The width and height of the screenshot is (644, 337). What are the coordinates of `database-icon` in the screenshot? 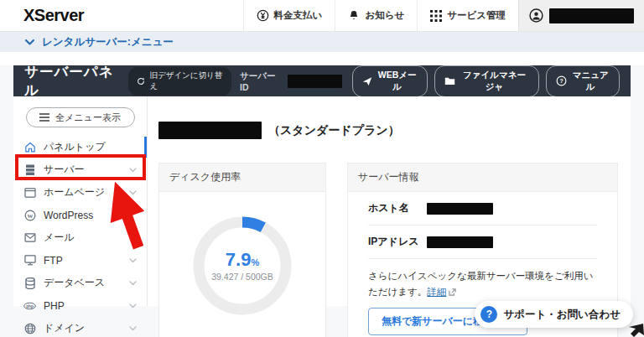 It's located at (30, 283).